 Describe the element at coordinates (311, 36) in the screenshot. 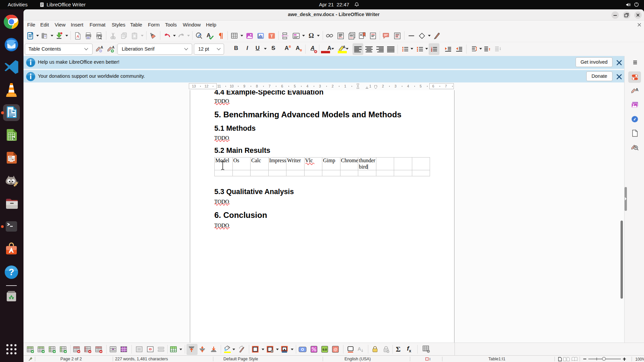

I see `svg-text: Ω` at that location.